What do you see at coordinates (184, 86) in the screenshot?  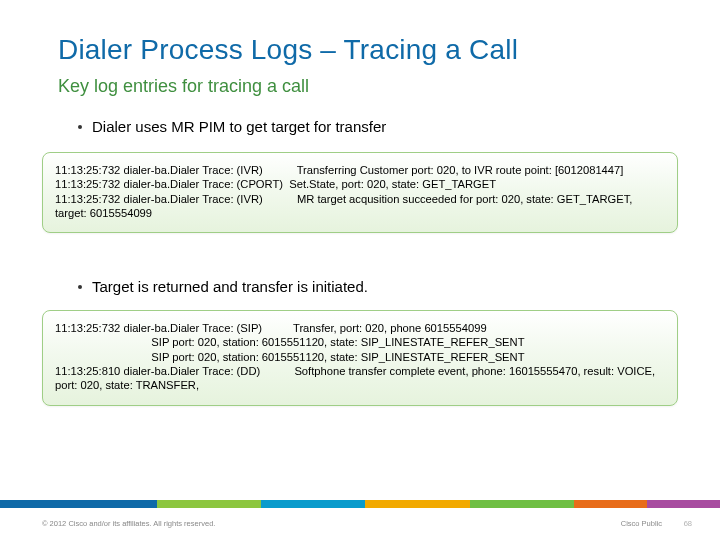 I see `slide-subtitle: Key log entries for tracing a call` at bounding box center [184, 86].